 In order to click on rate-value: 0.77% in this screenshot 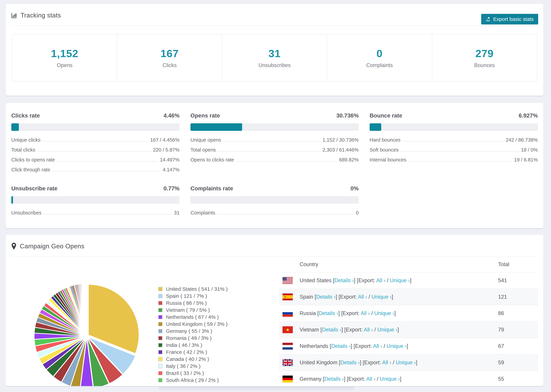, I will do `click(171, 188)`.